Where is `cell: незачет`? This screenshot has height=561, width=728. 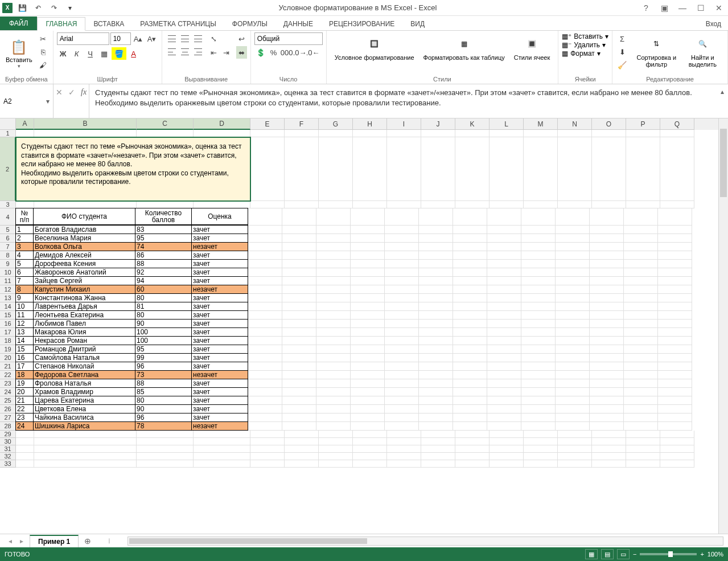 cell: незачет is located at coordinates (220, 247).